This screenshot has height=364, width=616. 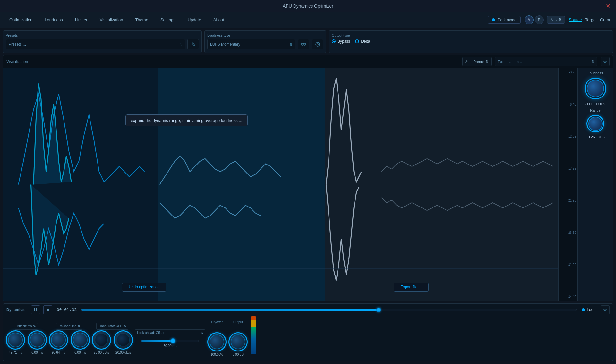 I want to click on release2-col: 0.00 ms, so click(x=80, y=343).